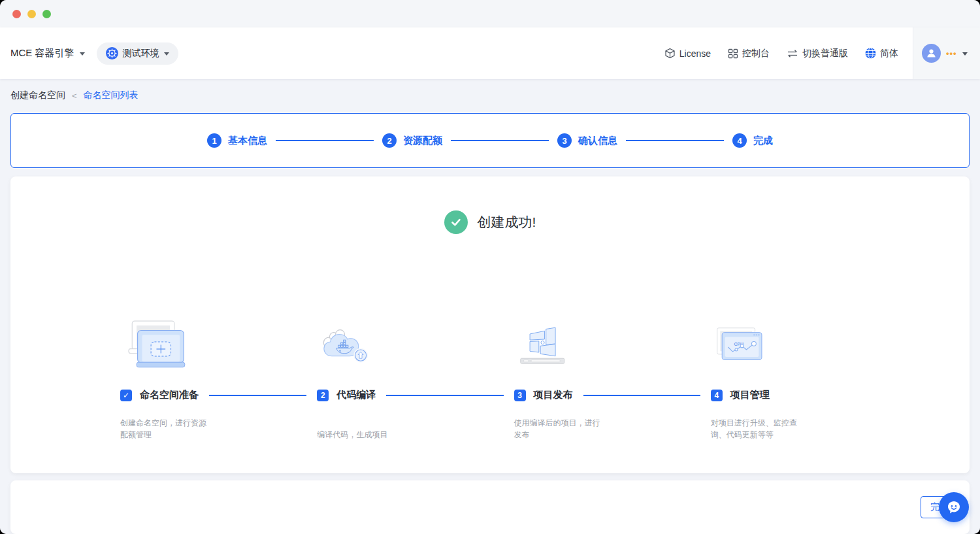 The image size is (980, 534). I want to click on process-step-label: 项目管理, so click(750, 395).